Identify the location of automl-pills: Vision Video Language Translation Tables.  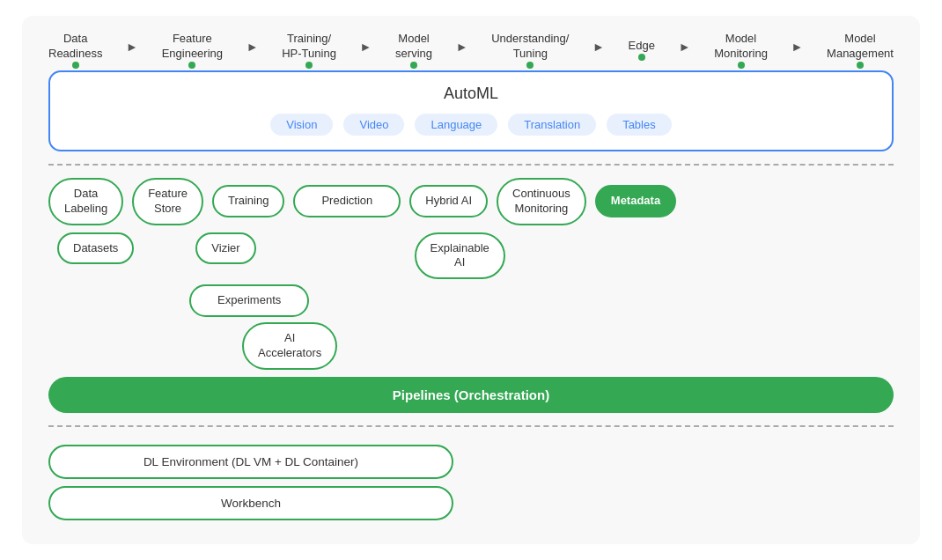
(471, 125).